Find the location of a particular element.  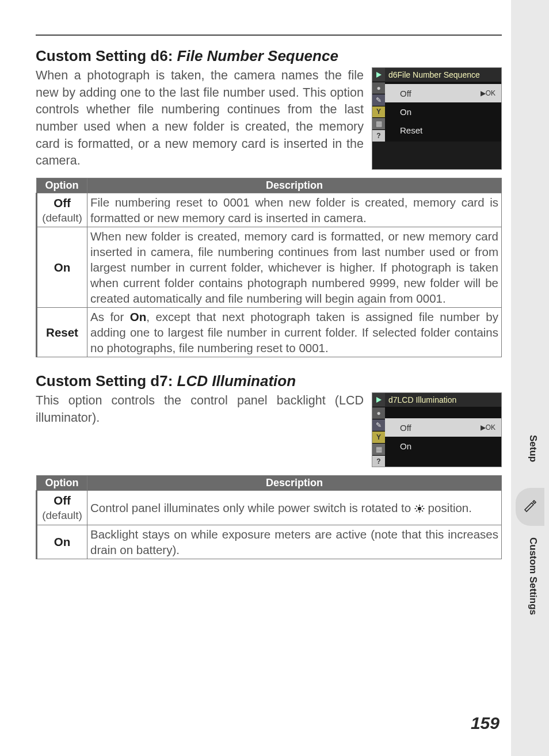

lcd-d7: d7LCD Illumination ● ✎ Y ▦ ? Off ▶OK is located at coordinates (437, 430).